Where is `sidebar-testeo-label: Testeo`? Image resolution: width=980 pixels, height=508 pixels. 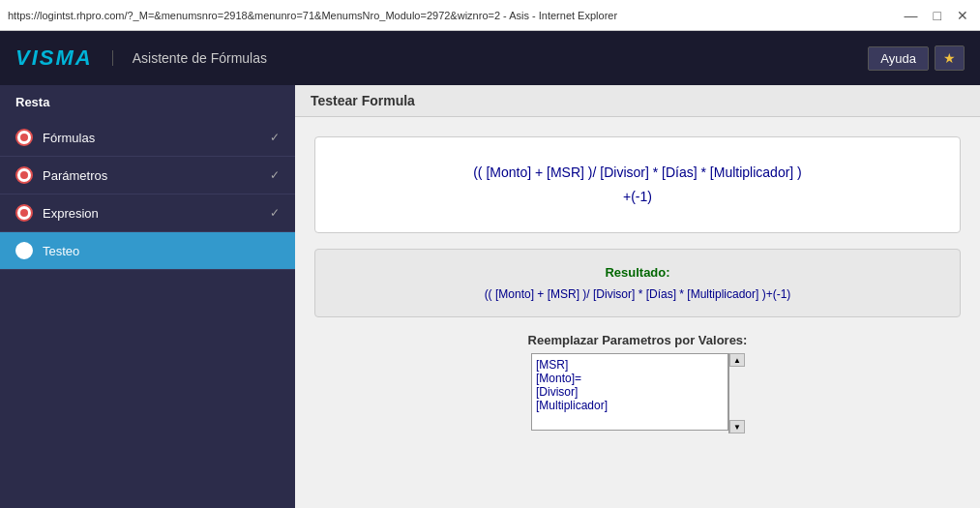
sidebar-testeo-label: Testeo is located at coordinates (61, 252).